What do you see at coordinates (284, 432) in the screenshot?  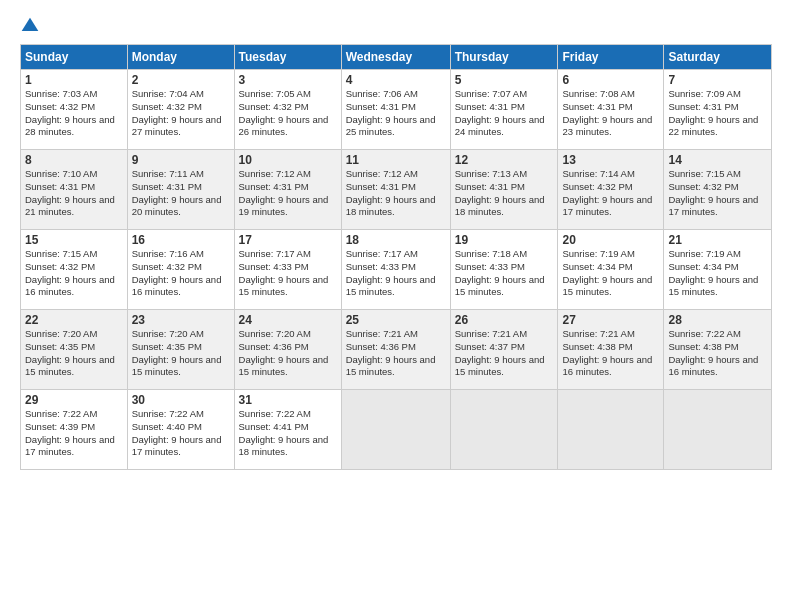 I see `day-info: Sunrise: 7:22 AMSunset: 4:41 PMDaylight:…` at bounding box center [284, 432].